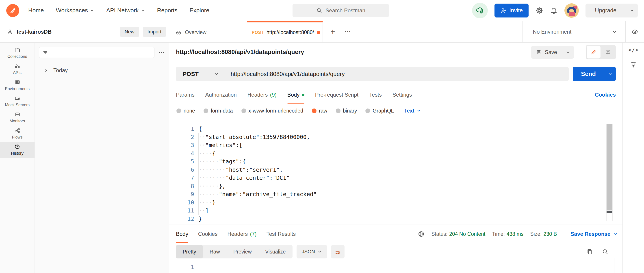 The image size is (644, 273). Describe the element at coordinates (610, 74) in the screenshot. I see `send-dropdown` at that location.